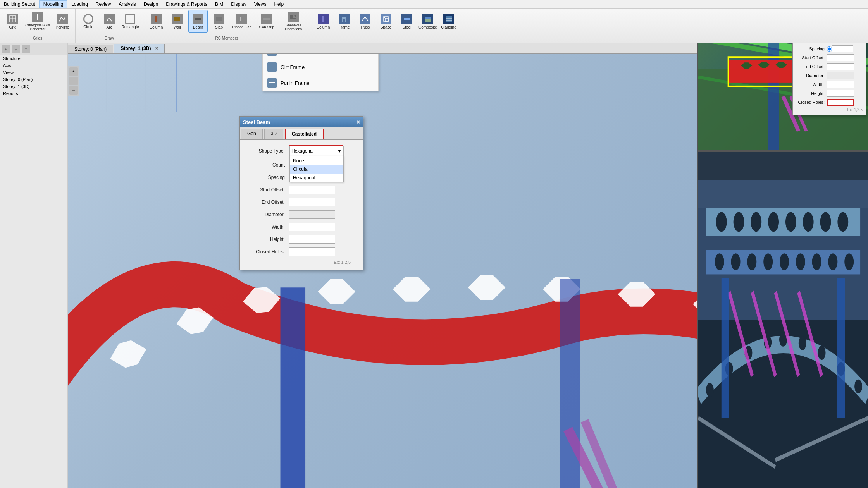 This screenshot has width=868, height=488. I want to click on ribbon-btn-column: Column, so click(156, 21).